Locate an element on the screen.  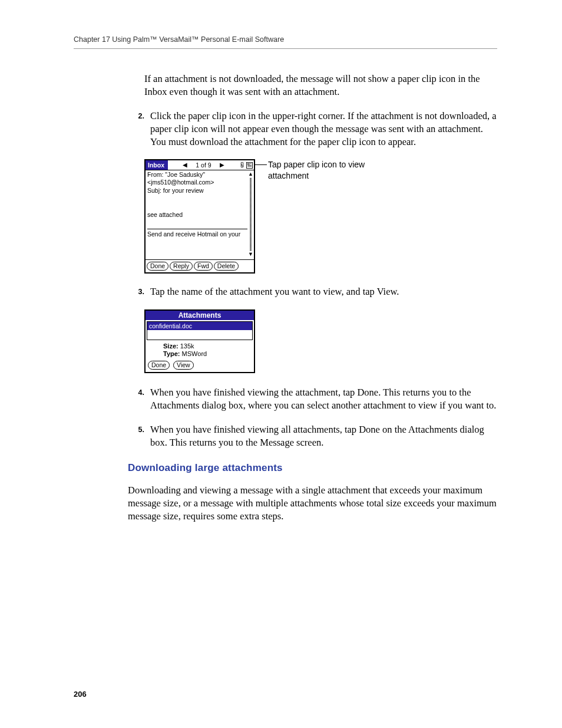
done-button: Done is located at coordinates (158, 266).